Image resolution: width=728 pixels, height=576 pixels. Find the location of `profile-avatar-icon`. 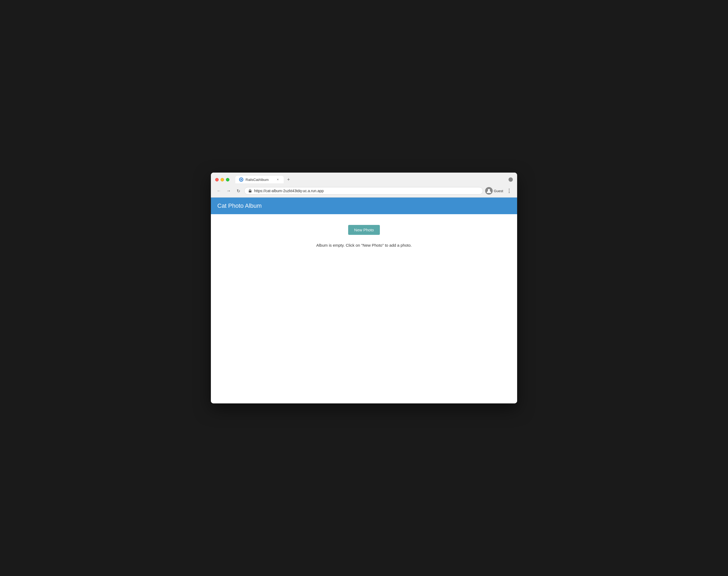

profile-avatar-icon is located at coordinates (489, 191).